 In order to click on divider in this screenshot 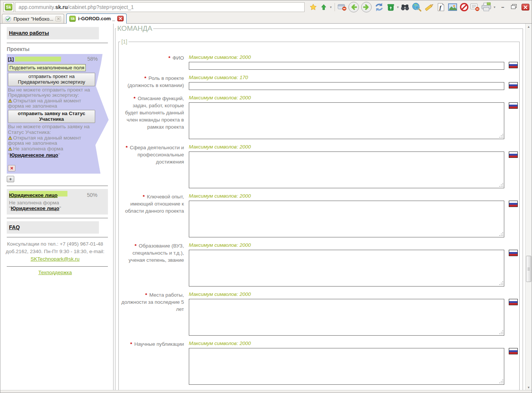, I will do `click(57, 186)`.